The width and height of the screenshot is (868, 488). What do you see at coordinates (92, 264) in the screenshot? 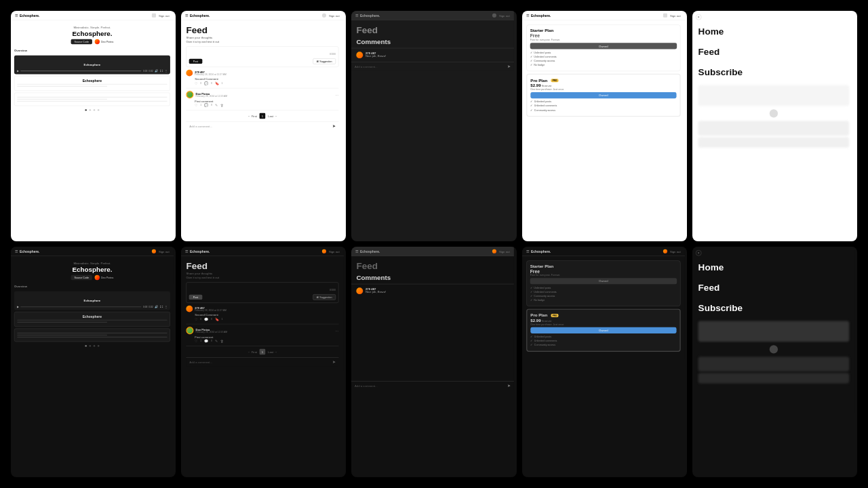
I see `hero-tagline: Minimalistic. Simple. Perfect.` at bounding box center [92, 264].